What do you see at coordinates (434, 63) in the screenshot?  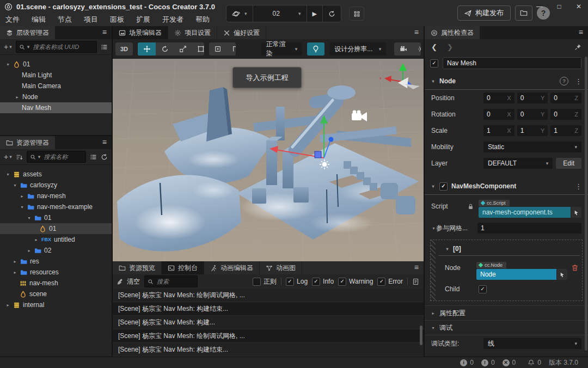 I see `node-active-checkbox: ✓` at bounding box center [434, 63].